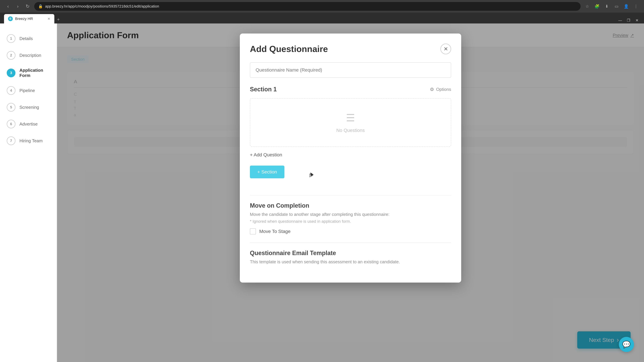 Image resolution: width=644 pixels, height=362 pixels. Describe the element at coordinates (587, 6) in the screenshot. I see `bookmark-button: ☆` at that location.